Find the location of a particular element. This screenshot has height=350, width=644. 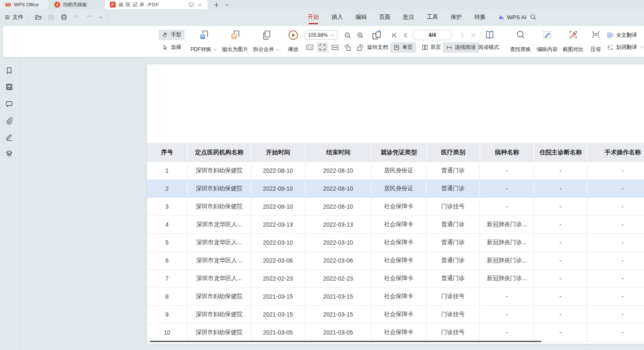

page-organize-button is located at coordinates (377, 35).